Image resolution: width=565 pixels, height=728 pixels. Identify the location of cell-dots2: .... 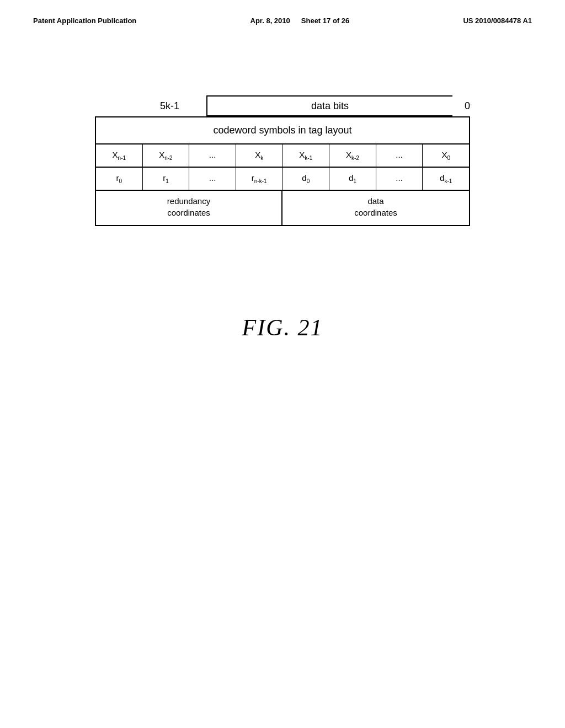
(399, 156).